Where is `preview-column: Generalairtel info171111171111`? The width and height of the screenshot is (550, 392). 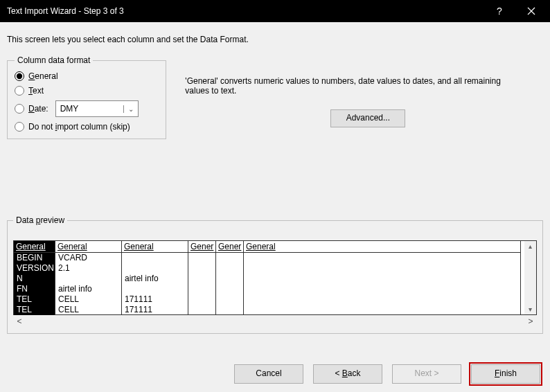 preview-column: Generalairtel info171111171111 is located at coordinates (155, 278).